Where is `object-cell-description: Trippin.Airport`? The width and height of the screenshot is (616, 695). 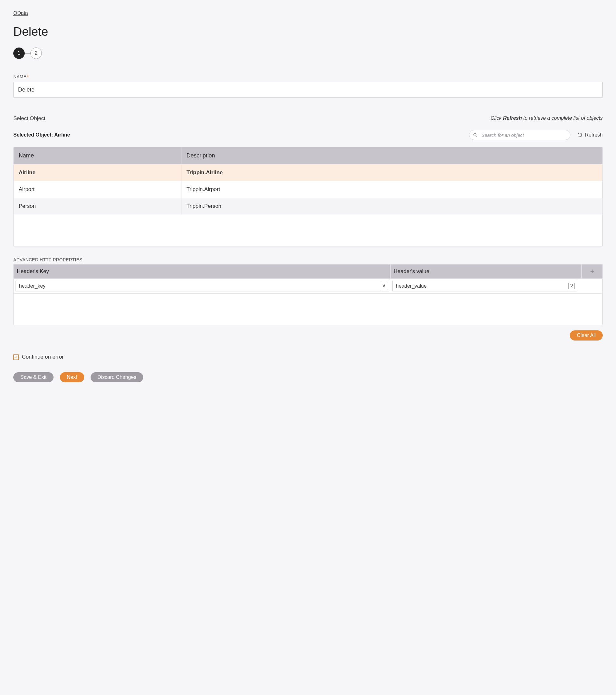
object-cell-description: Trippin.Airport is located at coordinates (392, 189).